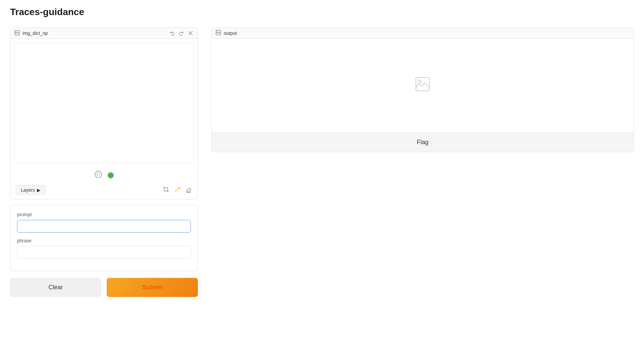 The image size is (644, 362). What do you see at coordinates (104, 215) in the screenshot?
I see `prompt-label: prompt` at bounding box center [104, 215].